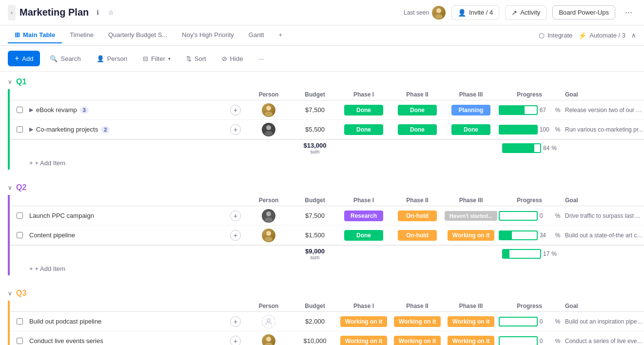 The image size is (644, 345). Describe the element at coordinates (471, 341) in the screenshot. I see `phase3-live-events: Working on it` at that location.